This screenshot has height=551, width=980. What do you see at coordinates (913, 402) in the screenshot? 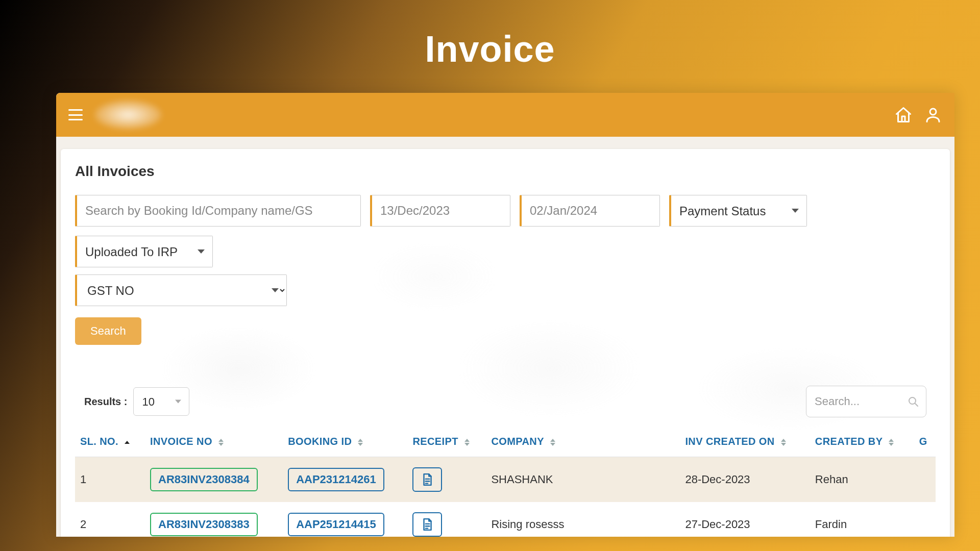
I see `search-icon` at bounding box center [913, 402].